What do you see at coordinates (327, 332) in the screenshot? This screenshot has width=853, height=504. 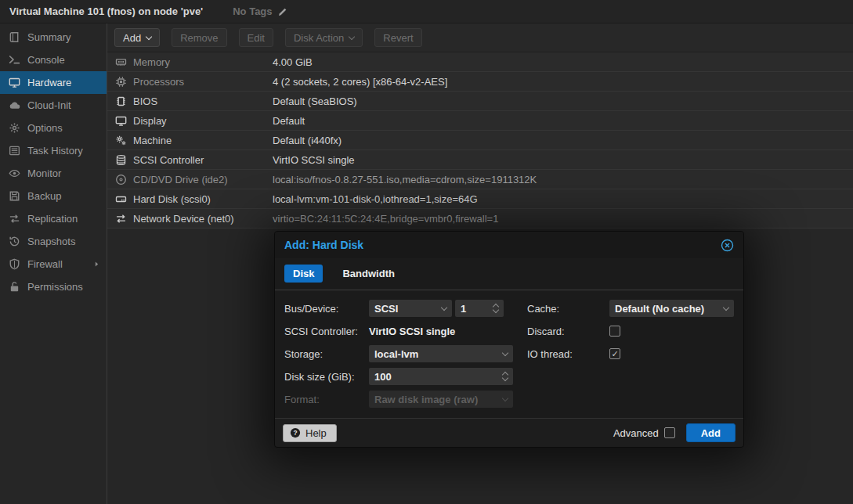 I see `scsi-controller-label: SCSI Controller:` at bounding box center [327, 332].